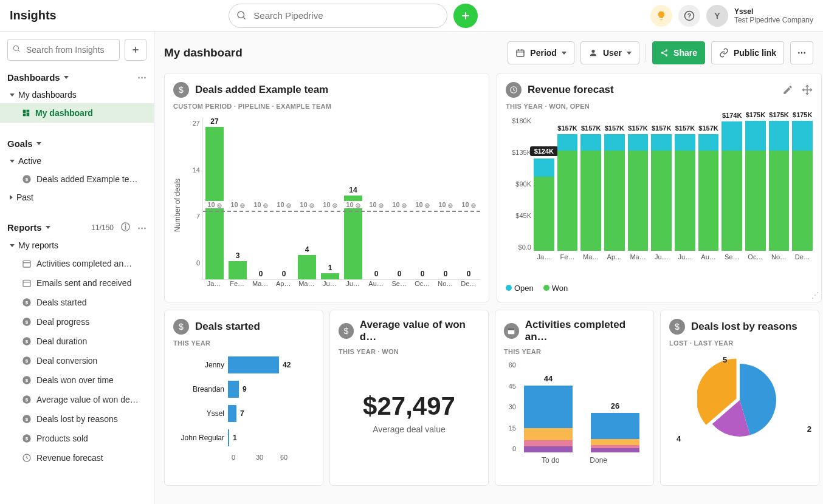  I want to click on sidebar-item-report: Emails sent and received, so click(77, 283).